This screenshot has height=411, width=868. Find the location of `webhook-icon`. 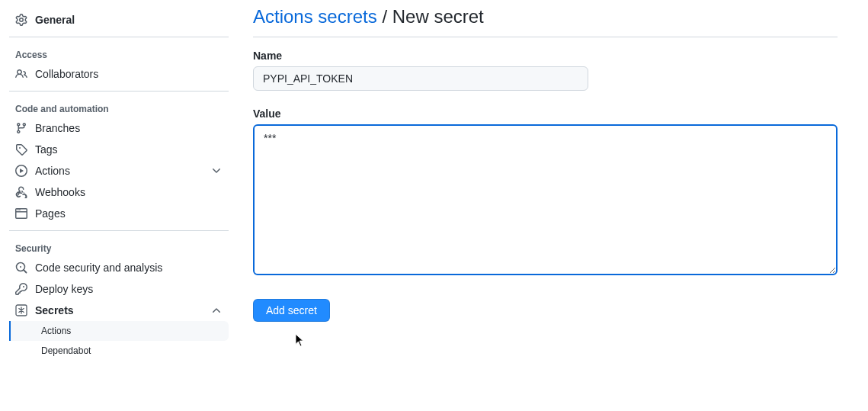

webhook-icon is located at coordinates (21, 192).